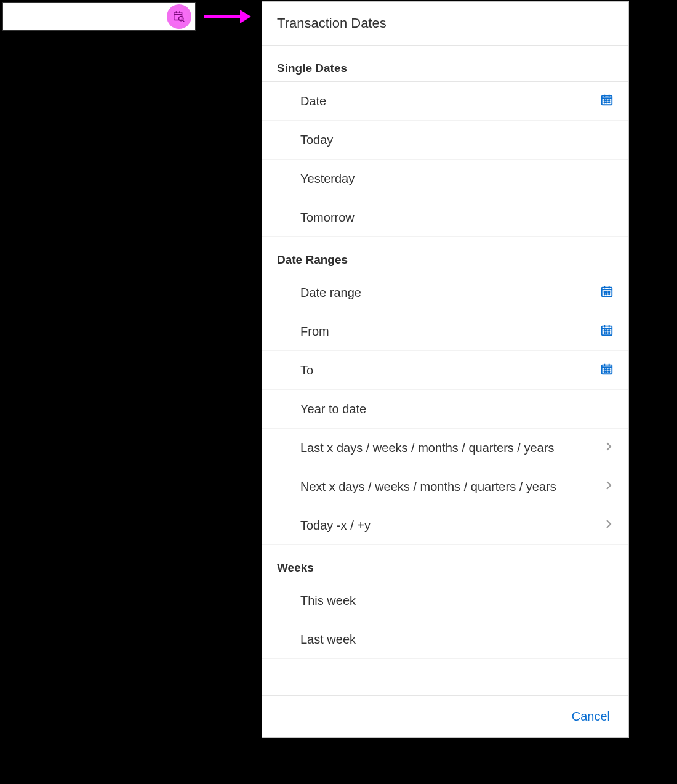 Image resolution: width=677 pixels, height=784 pixels. I want to click on option-next-x: Next x days / weeks / months / quarters …, so click(446, 487).